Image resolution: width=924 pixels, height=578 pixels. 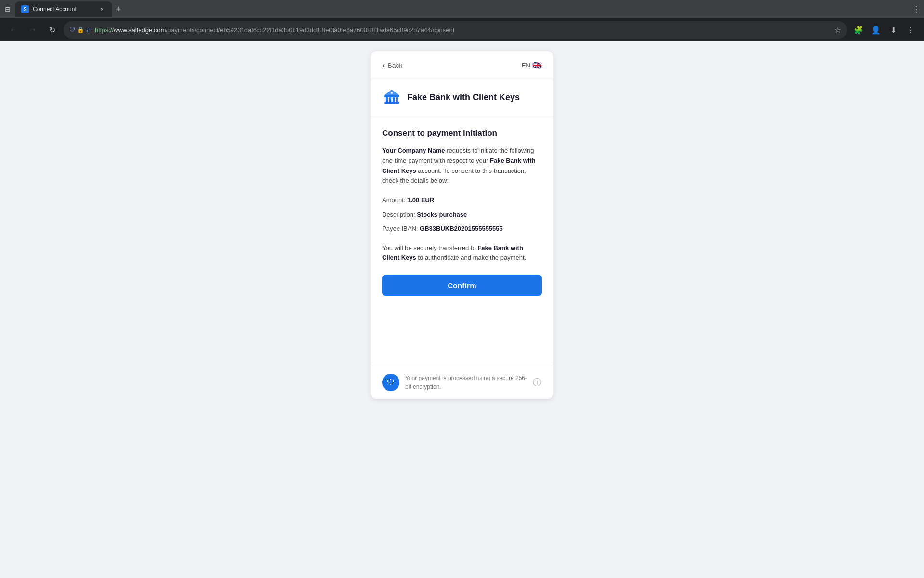 What do you see at coordinates (916, 10) in the screenshot?
I see `tab-bar-right: ⋮` at bounding box center [916, 10].